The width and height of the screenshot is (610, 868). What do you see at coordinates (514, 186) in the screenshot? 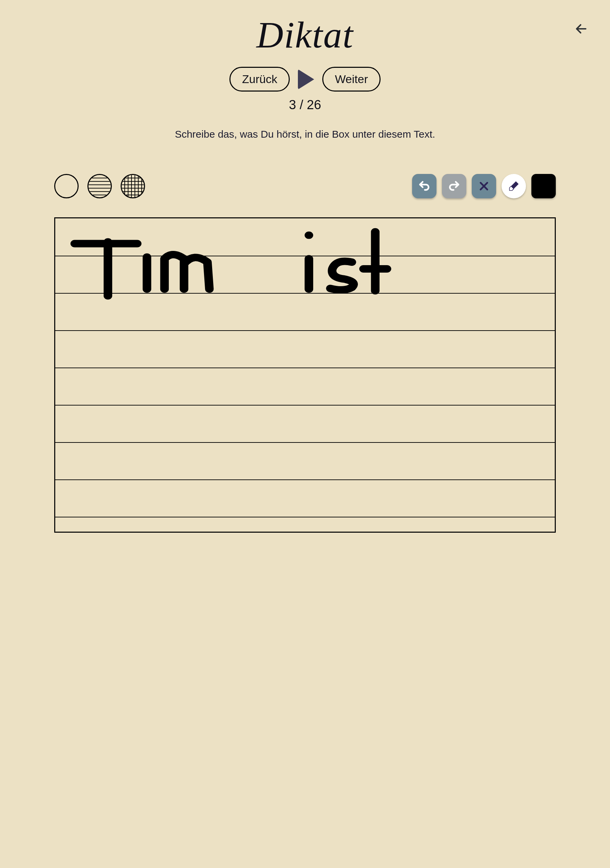
I see `eraser-icon` at bounding box center [514, 186].